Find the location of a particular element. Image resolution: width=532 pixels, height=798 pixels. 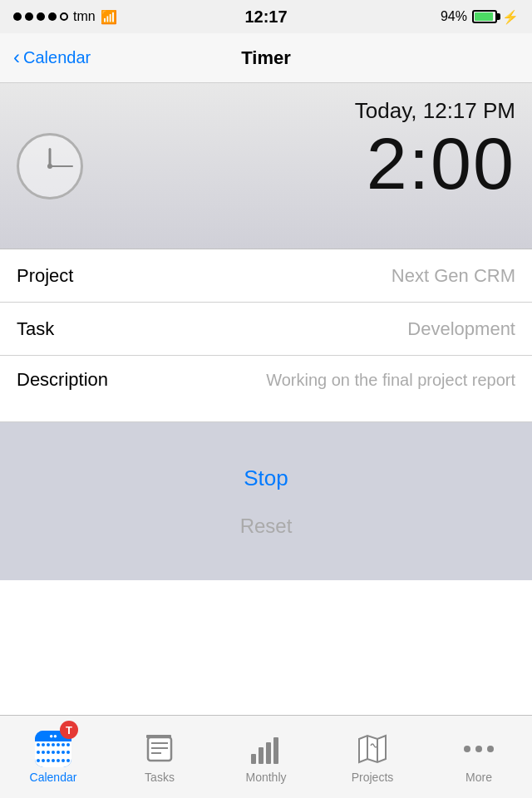

nav-bar: ‹ Calendar Timer is located at coordinates (266, 58).